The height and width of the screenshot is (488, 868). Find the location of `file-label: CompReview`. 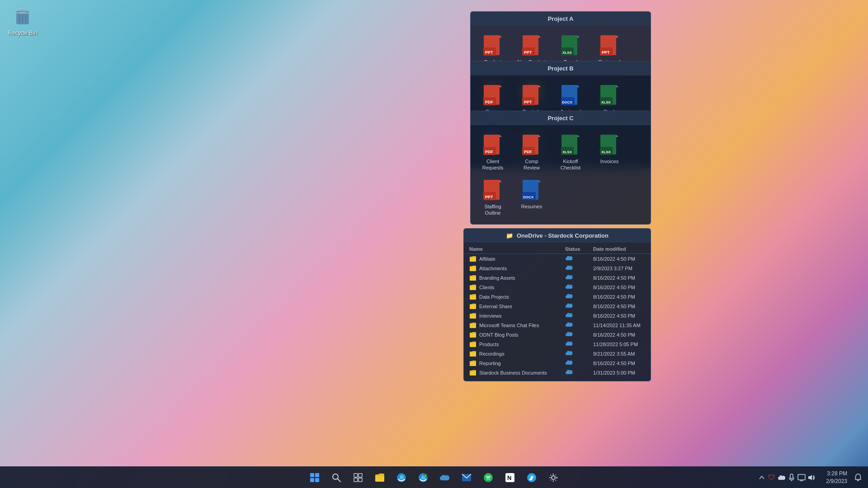

file-label: CompReview is located at coordinates (532, 164).